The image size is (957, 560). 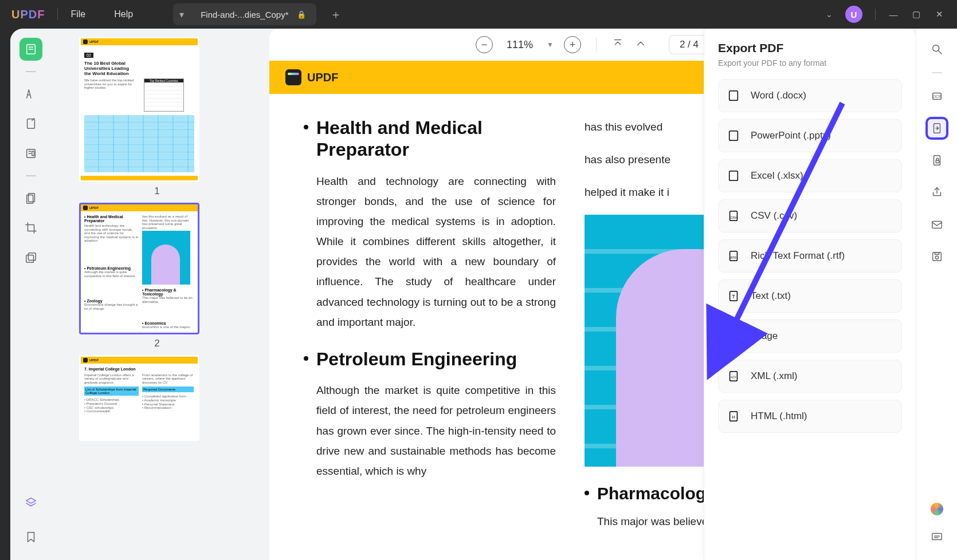 What do you see at coordinates (31, 198) in the screenshot?
I see `page-tool` at bounding box center [31, 198].